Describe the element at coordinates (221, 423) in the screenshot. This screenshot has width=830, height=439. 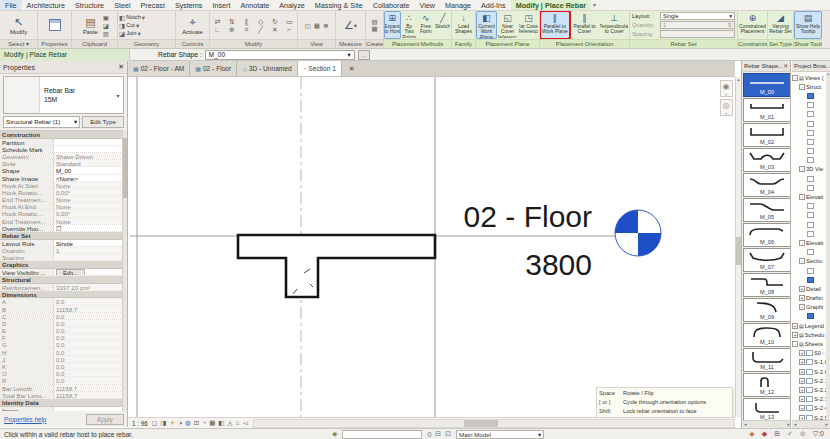
I see `view-control-icon-9: ◧` at that location.